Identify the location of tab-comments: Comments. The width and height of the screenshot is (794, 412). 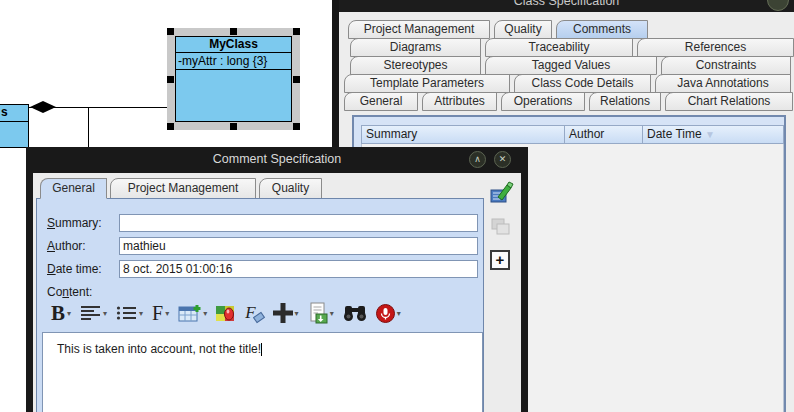
(602, 30).